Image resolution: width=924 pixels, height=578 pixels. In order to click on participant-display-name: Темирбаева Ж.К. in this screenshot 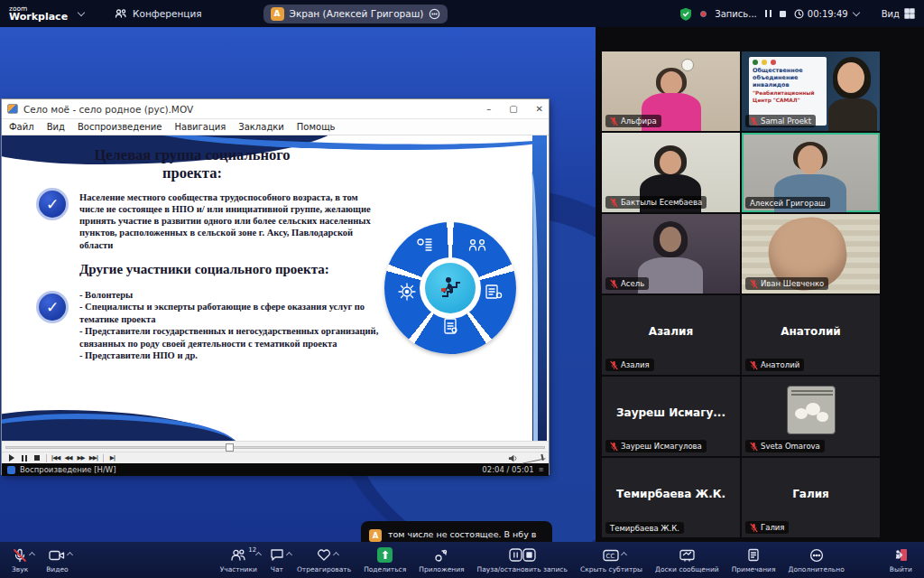, I will do `click(671, 494)`.